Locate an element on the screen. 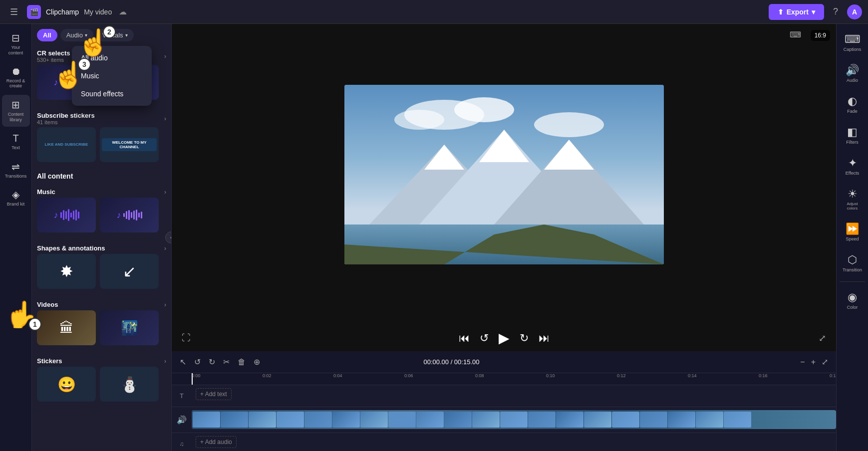 The image size is (868, 451). fit-timeline-button: ⤢ is located at coordinates (825, 362).